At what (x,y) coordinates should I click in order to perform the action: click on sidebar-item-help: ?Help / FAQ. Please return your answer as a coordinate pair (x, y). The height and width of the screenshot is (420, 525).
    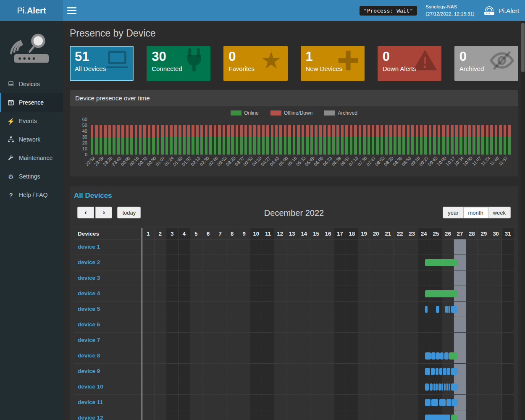
    Looking at the image, I should click on (32, 195).